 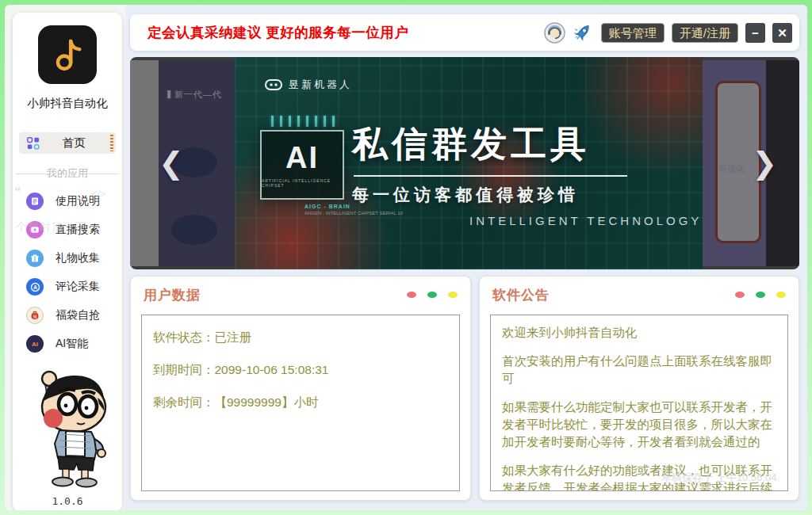 What do you see at coordinates (35, 317) in the screenshot?
I see `svg-text: 福` at bounding box center [35, 317].